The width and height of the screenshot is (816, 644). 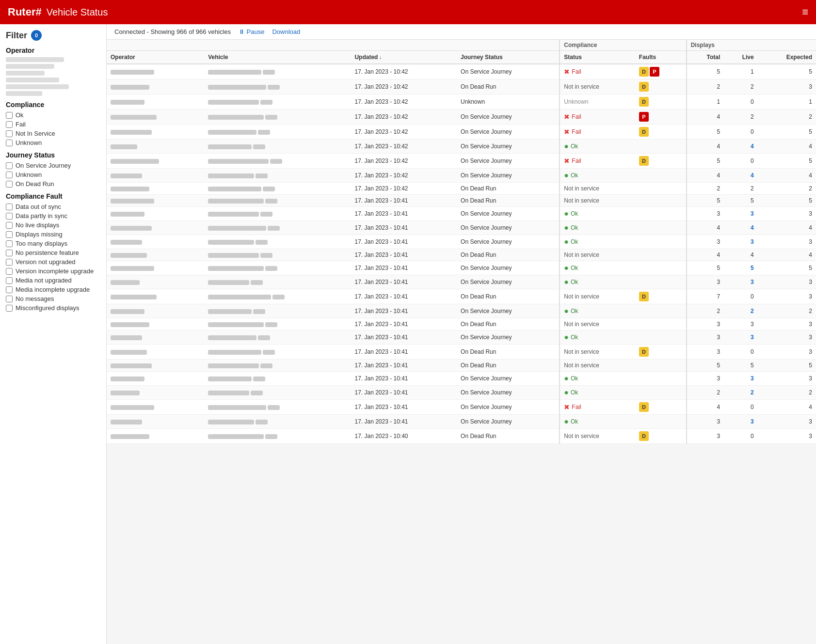 What do you see at coordinates (741, 201) in the screenshot?
I see `displays-live-cell: 5` at bounding box center [741, 201].